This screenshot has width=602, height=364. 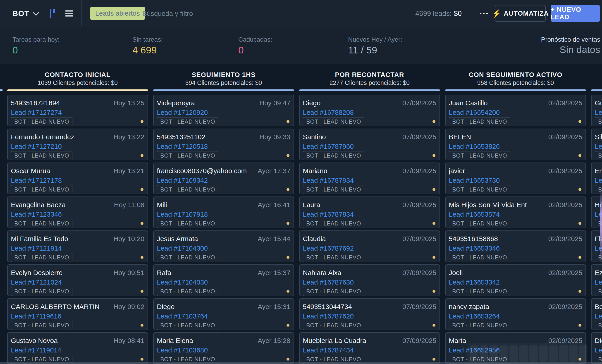 I want to click on lead-card: RafaAyer 15:37Lead #17104030BOT - LEAD N…, so click(x=224, y=280).